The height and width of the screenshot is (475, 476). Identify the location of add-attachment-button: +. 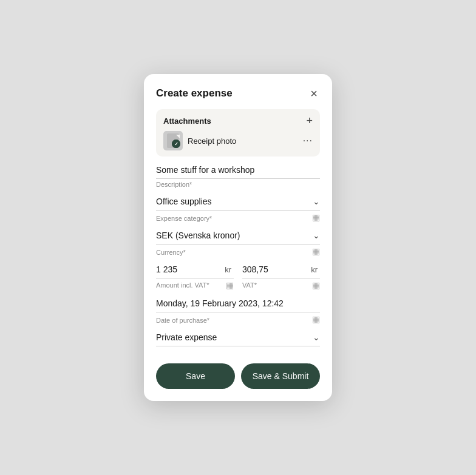
(310, 121).